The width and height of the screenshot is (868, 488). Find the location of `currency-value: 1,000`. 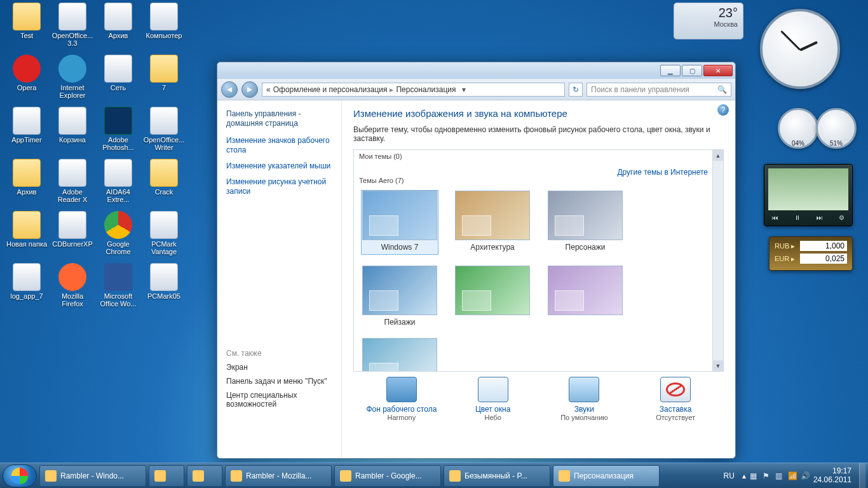

currency-value: 1,000 is located at coordinates (824, 246).